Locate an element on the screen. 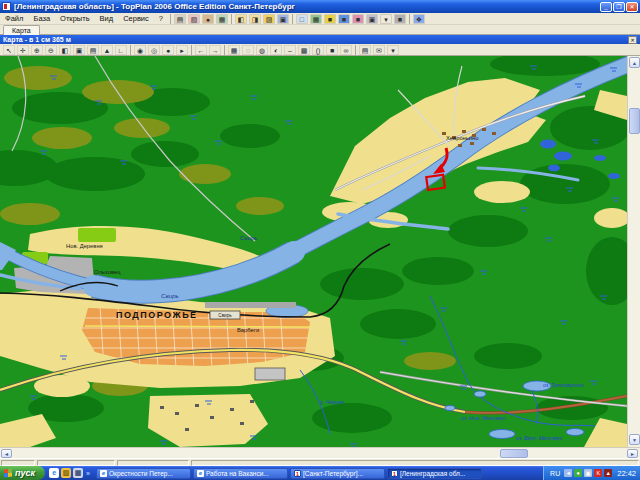 The height and width of the screenshot is (480, 640). menu-item-база: База is located at coordinates (42, 19).